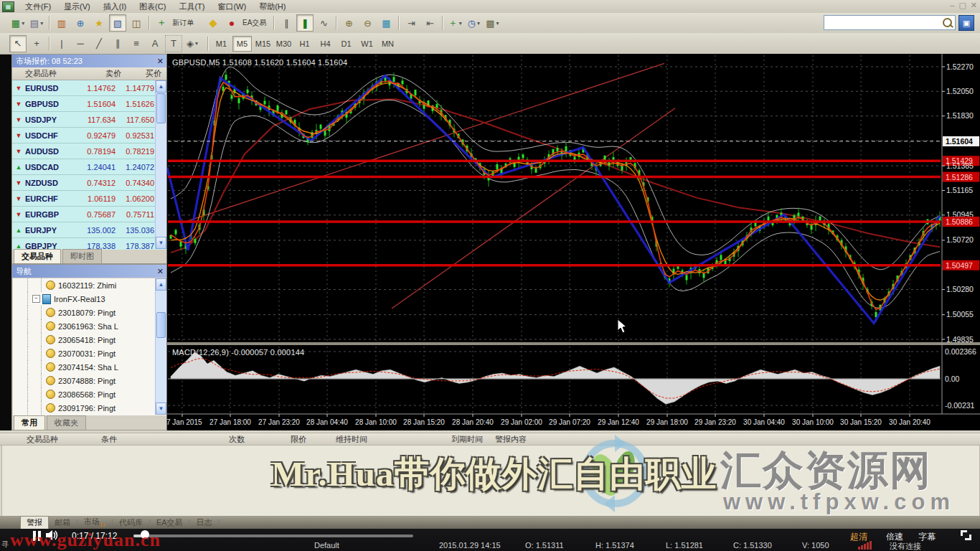 The height and width of the screenshot is (551, 980). Describe the element at coordinates (90, 353) in the screenshot. I see `navigator-item: 23070031: Pingt` at that location.